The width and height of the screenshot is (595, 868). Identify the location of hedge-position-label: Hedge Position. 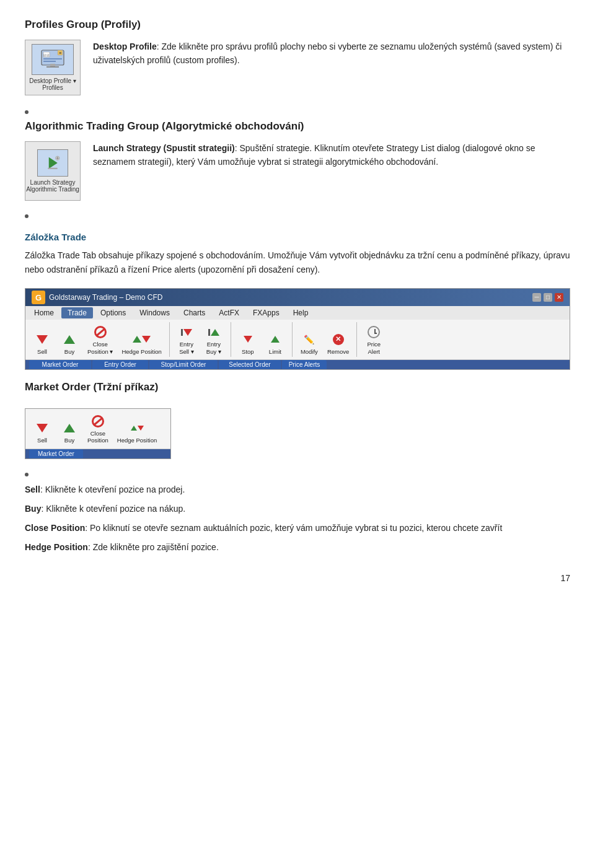
(141, 352).